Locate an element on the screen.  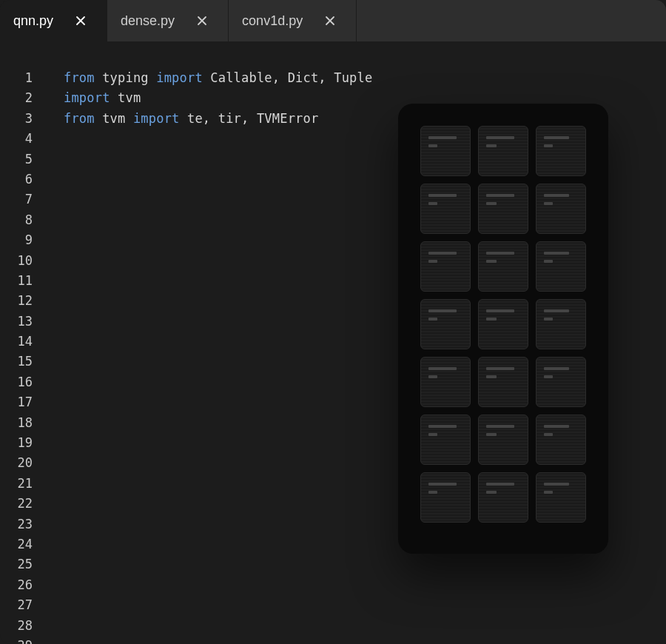
tab-qnn: qnn.py is located at coordinates (53, 21).